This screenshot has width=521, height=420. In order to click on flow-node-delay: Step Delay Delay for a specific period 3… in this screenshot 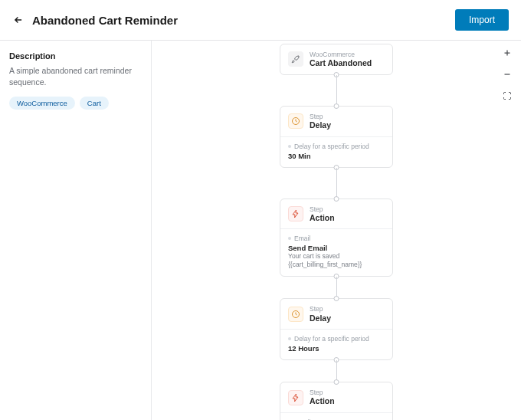, I will do `click(336, 136)`.